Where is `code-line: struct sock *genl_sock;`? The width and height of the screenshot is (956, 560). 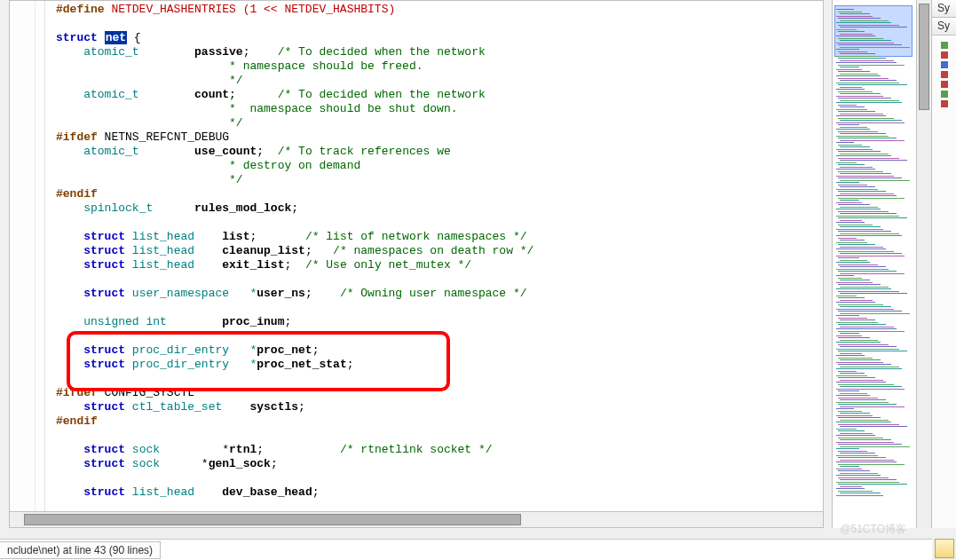 code-line: struct sock *genl_sock; is located at coordinates (439, 464).